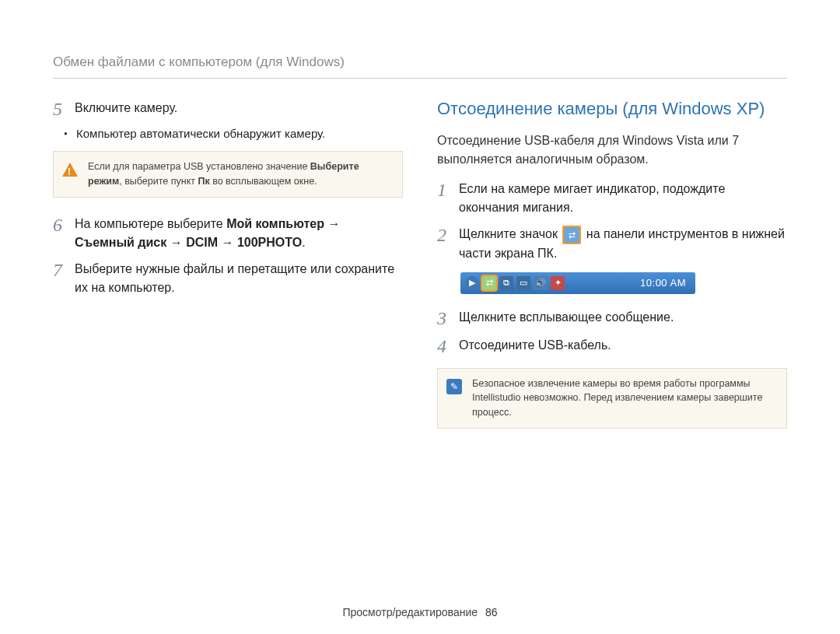  I want to click on warning-text-part2: , выберите пункт, so click(159, 181).